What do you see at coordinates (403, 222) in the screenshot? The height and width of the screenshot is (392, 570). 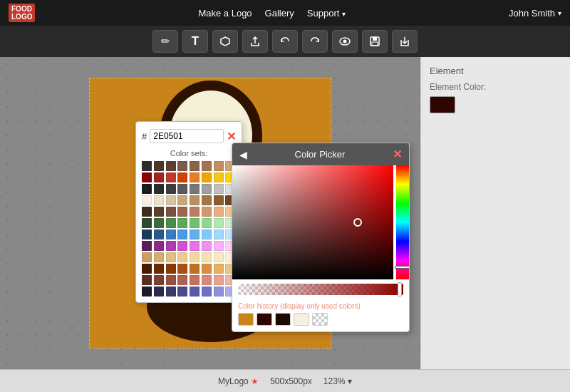 I see `hue-slider` at bounding box center [403, 222].